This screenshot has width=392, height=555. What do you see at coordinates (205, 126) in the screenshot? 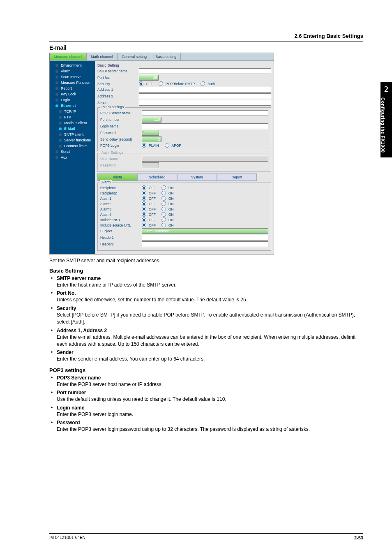
I see `pop3-login-name-field` at bounding box center [205, 126].